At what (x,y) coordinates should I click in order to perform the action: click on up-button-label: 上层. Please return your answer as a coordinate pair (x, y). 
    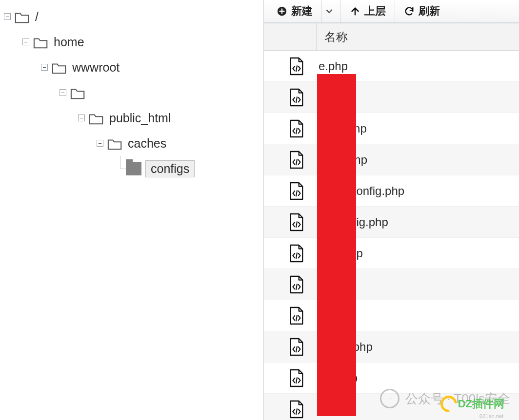
    Looking at the image, I should click on (375, 11).